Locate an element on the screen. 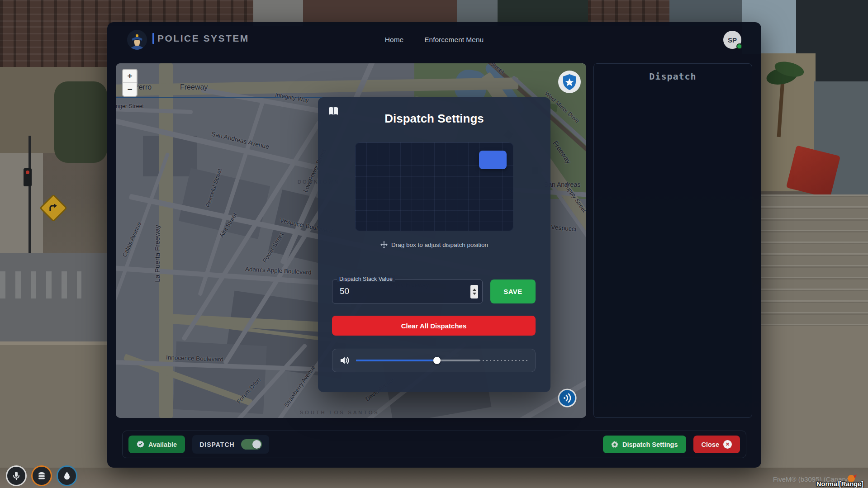 The image size is (868, 488). map-zoom-control: + − is located at coordinates (130, 83).